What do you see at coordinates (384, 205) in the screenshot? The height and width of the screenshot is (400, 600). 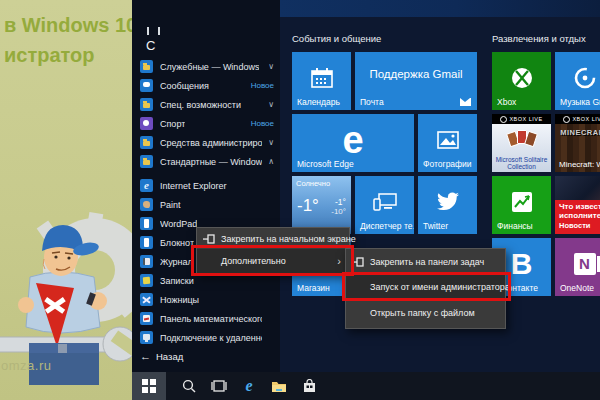 I see `tile-phone-companion: Диспетчер те…` at bounding box center [384, 205].